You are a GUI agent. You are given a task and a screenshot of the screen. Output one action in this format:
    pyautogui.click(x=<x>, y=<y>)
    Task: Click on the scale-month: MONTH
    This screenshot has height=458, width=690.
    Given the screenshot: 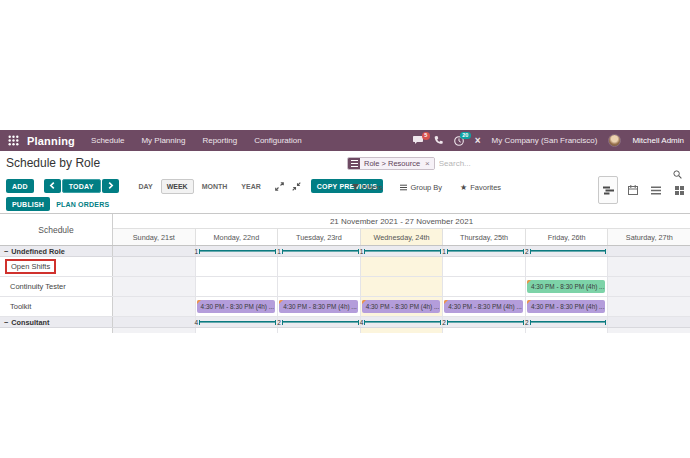 What is the action you would take?
    pyautogui.click(x=215, y=186)
    